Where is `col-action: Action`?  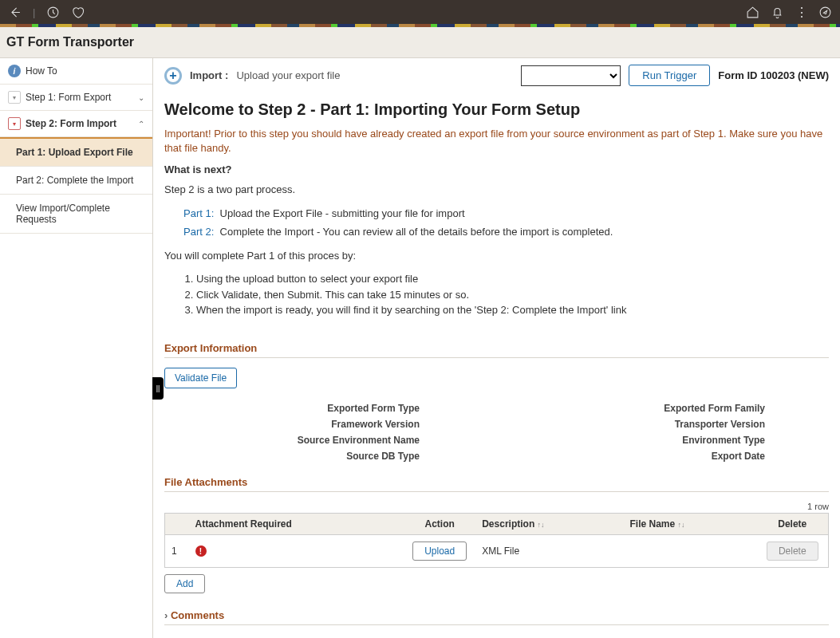 col-action: Action is located at coordinates (440, 523).